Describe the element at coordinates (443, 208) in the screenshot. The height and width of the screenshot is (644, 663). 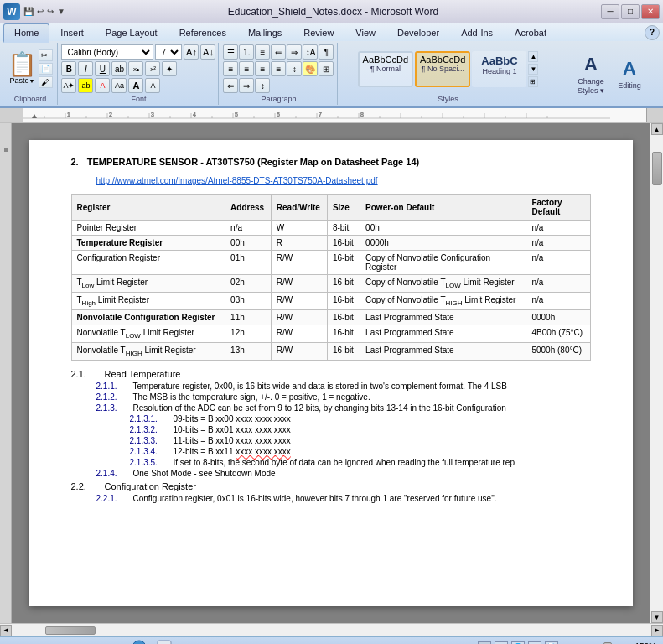
I see `th-power-on-default: Power-on Default` at that location.